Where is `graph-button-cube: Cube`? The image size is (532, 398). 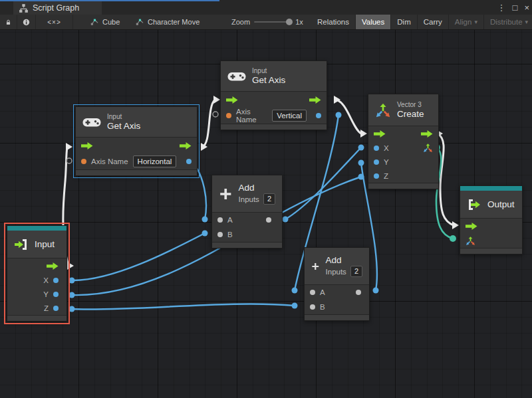 graph-button-cube: Cube is located at coordinates (105, 22).